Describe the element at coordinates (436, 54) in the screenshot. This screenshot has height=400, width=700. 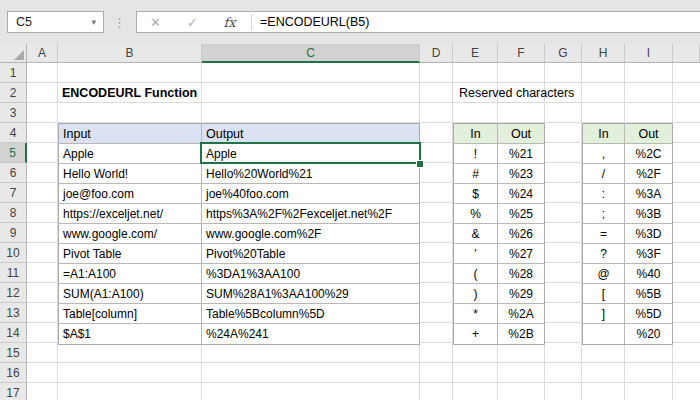
I see `column-header-D: D` at that location.